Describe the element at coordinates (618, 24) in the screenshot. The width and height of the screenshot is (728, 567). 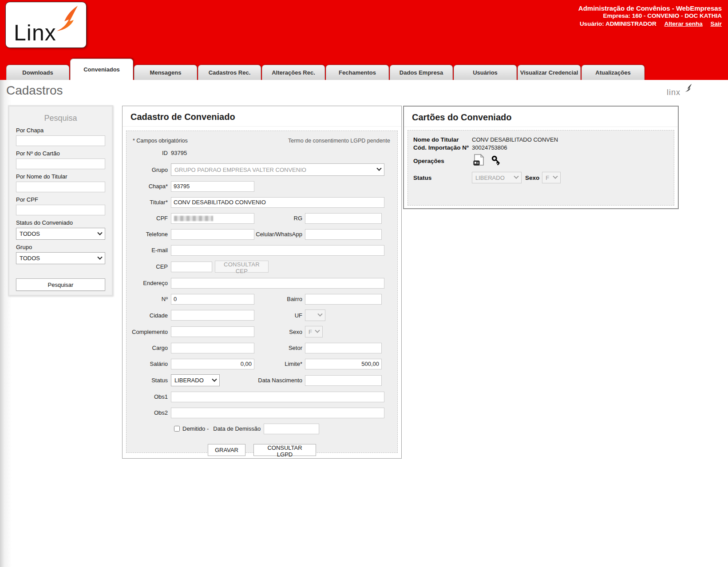
I see `user-info: Usuário: ADMINISTRADOR` at that location.